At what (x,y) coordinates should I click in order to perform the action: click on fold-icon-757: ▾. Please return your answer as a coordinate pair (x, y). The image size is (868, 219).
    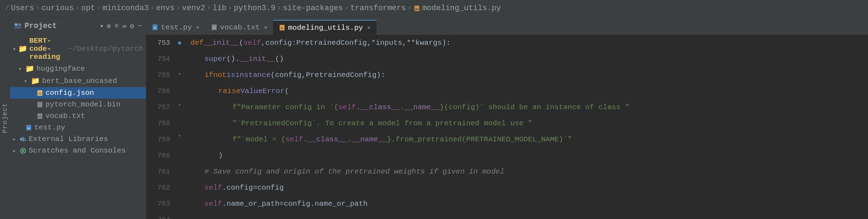
    Looking at the image, I should click on (180, 105).